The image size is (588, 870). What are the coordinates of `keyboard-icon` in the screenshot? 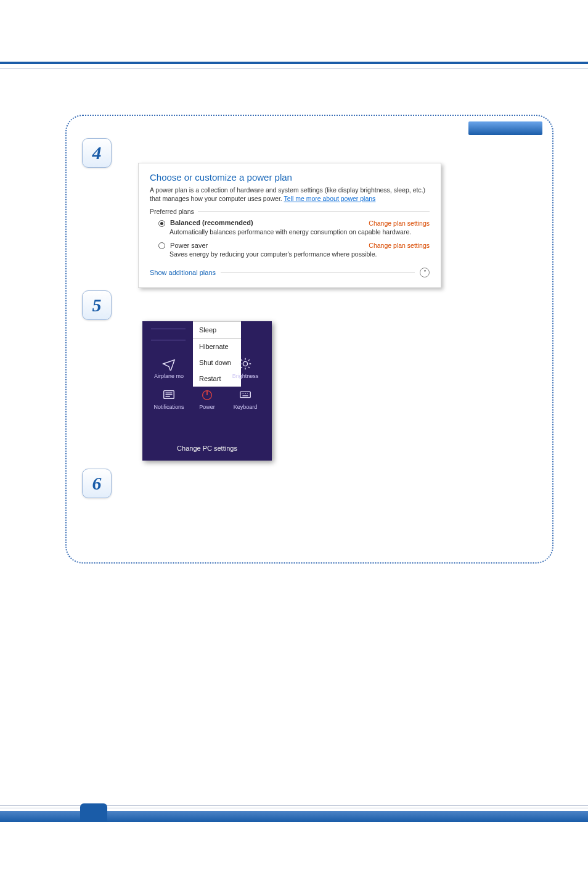 It's located at (245, 395).